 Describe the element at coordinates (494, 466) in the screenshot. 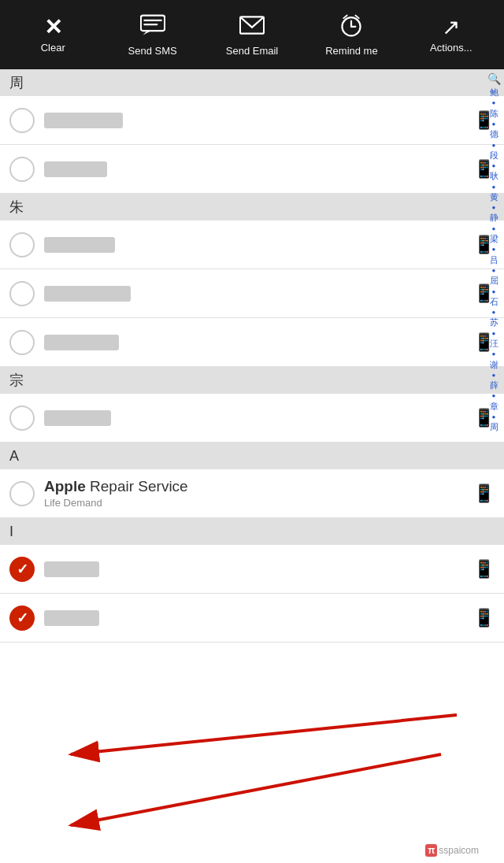

I see `index-sidebar: 🔍 鲍 ● 陈 ● 德 ● 段 ● 耿 ● 黄 ● 静 ● 梁 ● 吕 ● 屈 …` at that location.